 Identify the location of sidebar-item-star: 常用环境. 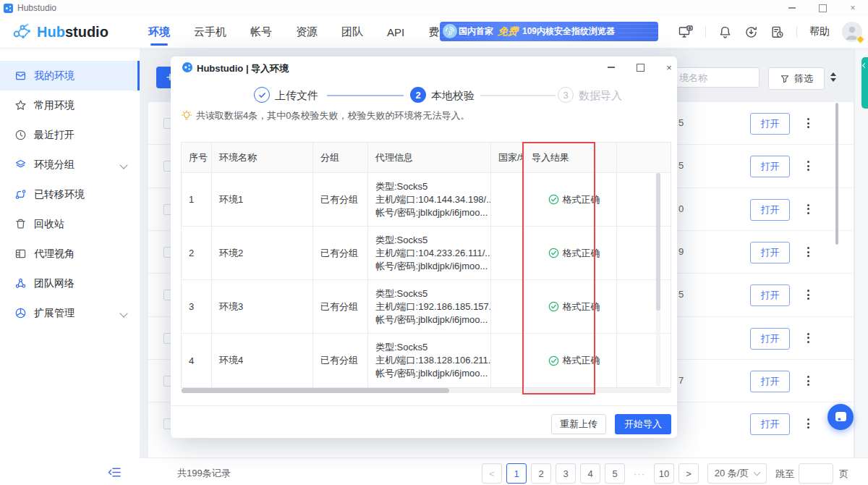
(69, 106).